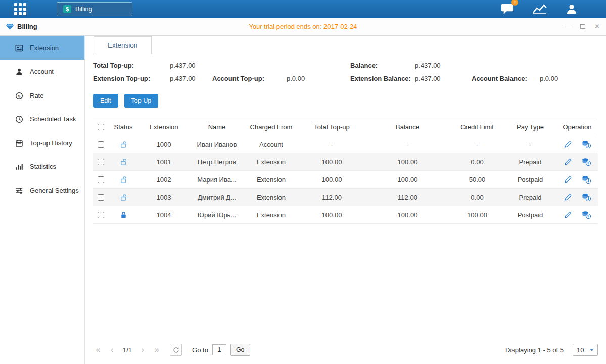 Image resolution: width=606 pixels, height=364 pixels. I want to click on chevron-down-icon, so click(592, 350).